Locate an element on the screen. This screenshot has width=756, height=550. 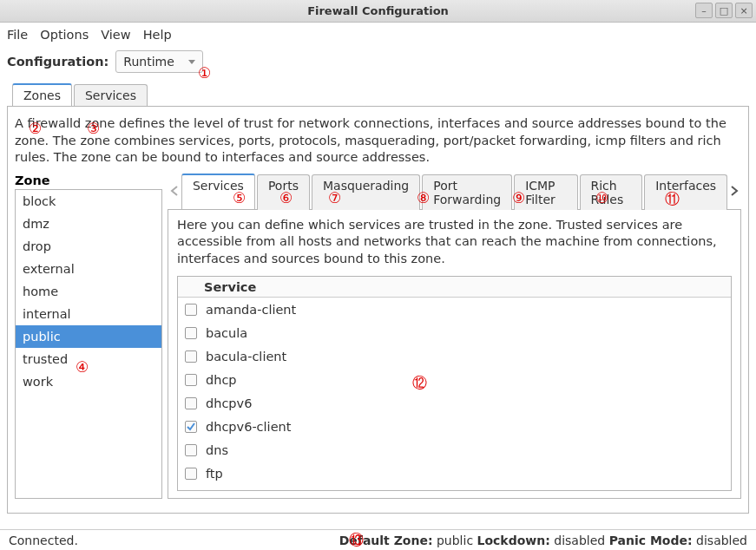
statusbar: Connected. Default Zone: public Lockdown… is located at coordinates (378, 540).